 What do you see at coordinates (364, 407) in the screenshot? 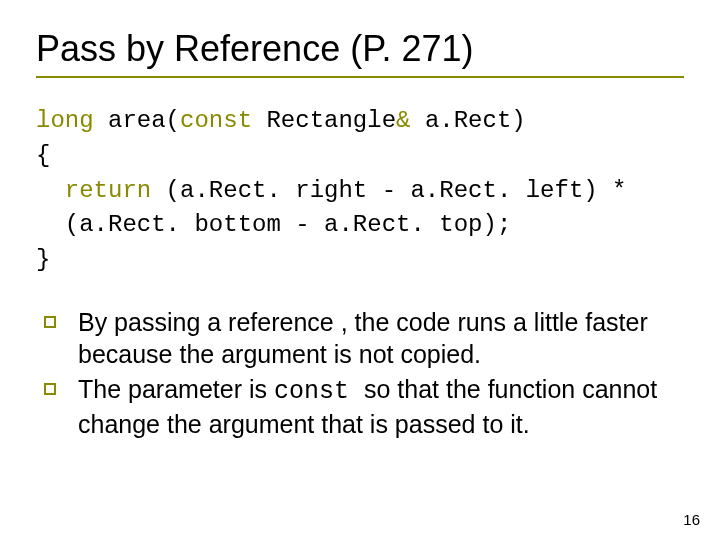
I see `bullet-item: The parameter is const so that the funct…` at bounding box center [364, 407].